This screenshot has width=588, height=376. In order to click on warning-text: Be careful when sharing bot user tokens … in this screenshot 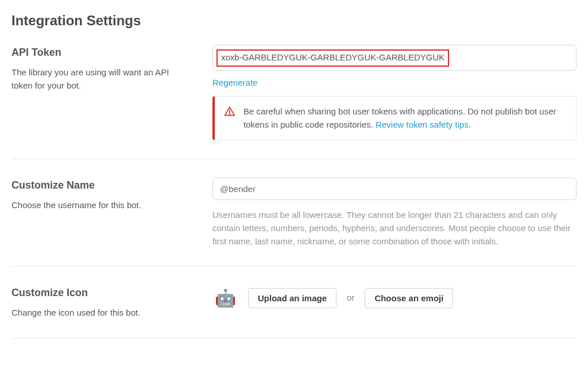, I will do `click(405, 118)`.